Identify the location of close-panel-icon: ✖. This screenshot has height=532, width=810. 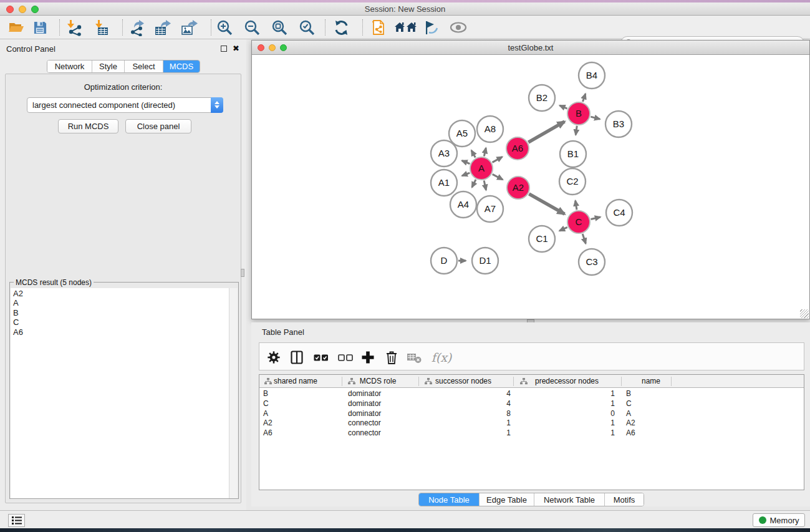
(236, 49).